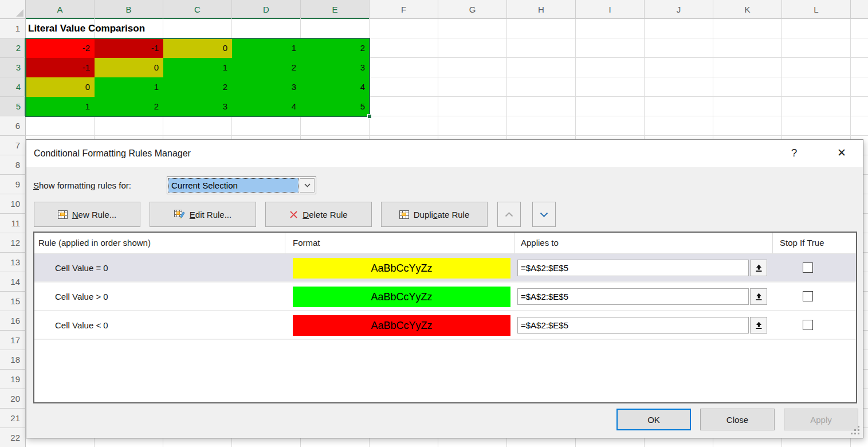  What do you see at coordinates (445, 326) in the screenshot?
I see `rule-row-cell-value-less-0: Cell Value < 0 AaBbCcYyZz =$A$2:$E$5` at bounding box center [445, 326].